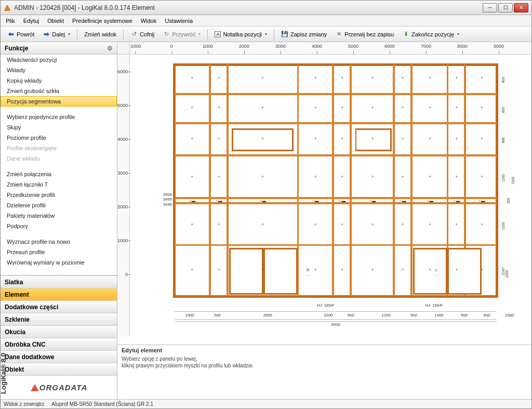 The height and width of the screenshot is (409, 532). I want to click on accordion-item: Szklenie, so click(59, 319).